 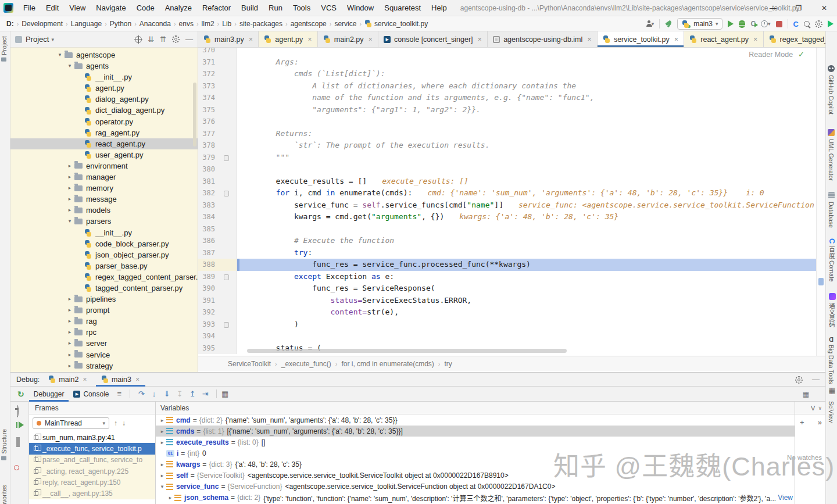 What do you see at coordinates (92, 482) in the screenshot?
I see `frame-row: reply, react_agent.py:150` at bounding box center [92, 482].